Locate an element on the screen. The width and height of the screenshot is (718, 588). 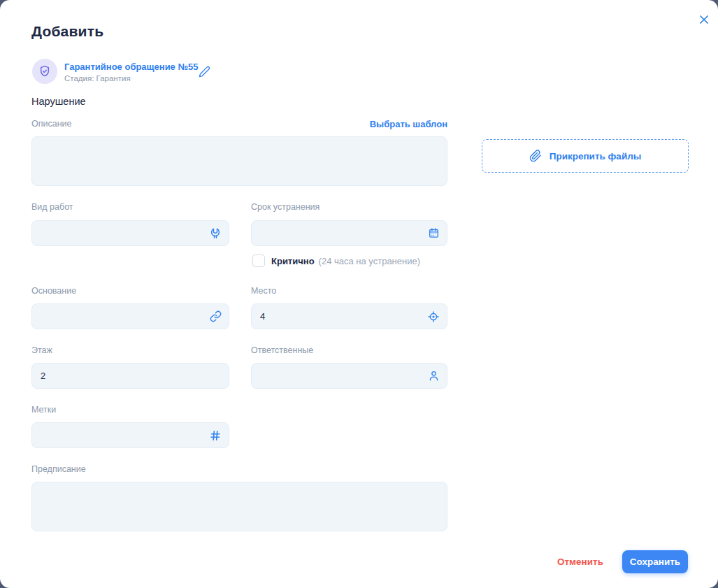
floor-input is located at coordinates (130, 376).